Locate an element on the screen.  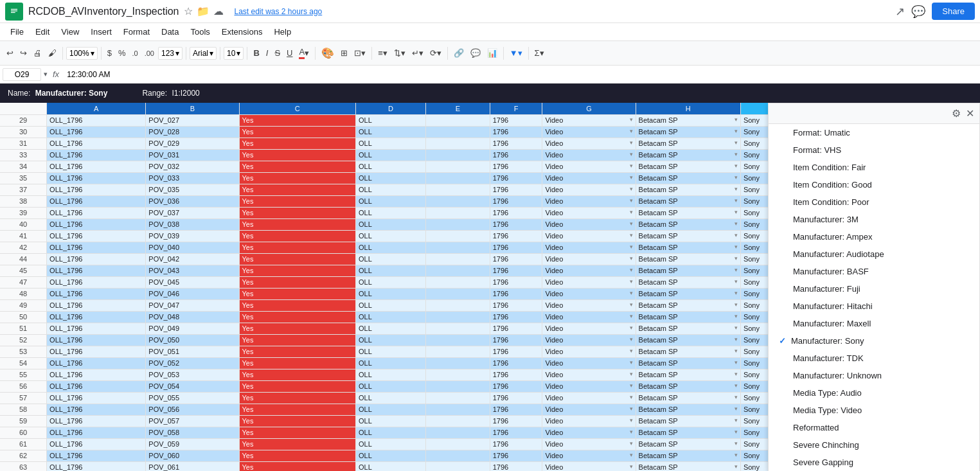
cell-b: POV_058 is located at coordinates (193, 432).